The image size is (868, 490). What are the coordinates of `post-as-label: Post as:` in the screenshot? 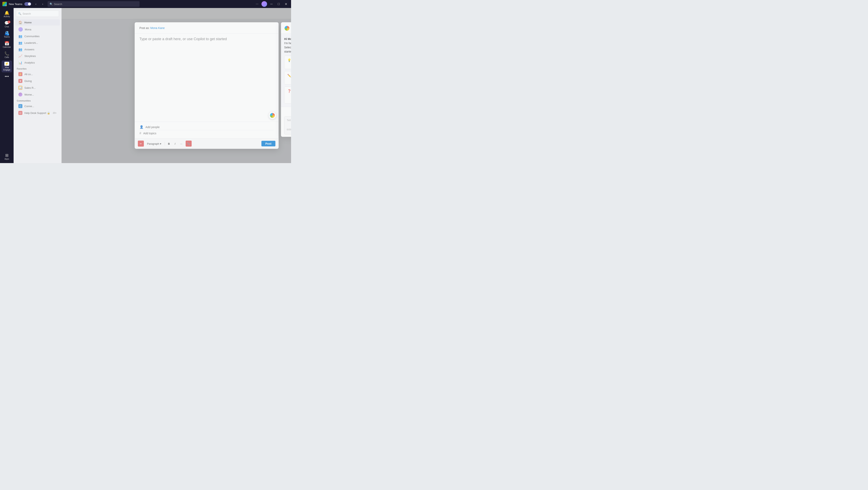 It's located at (145, 28).